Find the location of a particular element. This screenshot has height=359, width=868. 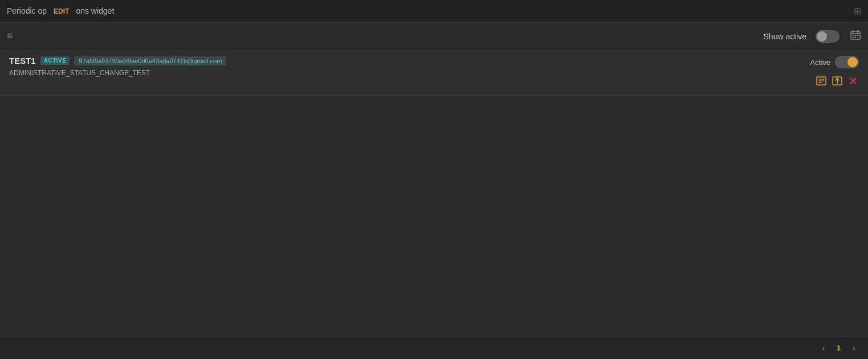

prev-page-button: ‹ is located at coordinates (823, 348).